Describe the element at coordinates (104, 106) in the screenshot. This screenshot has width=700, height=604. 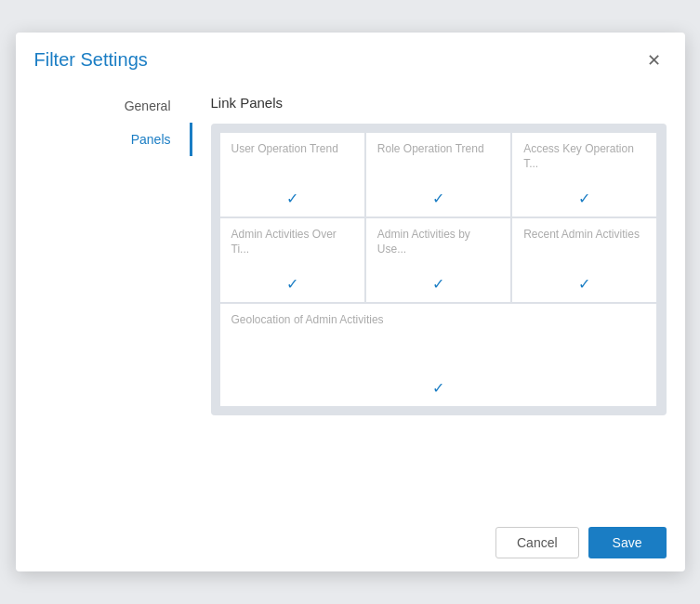
I see `sidebar-item-general: General` at that location.